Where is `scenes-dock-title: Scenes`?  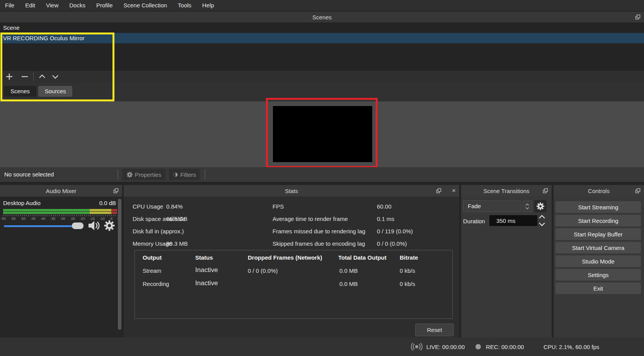
scenes-dock-title: Scenes is located at coordinates (322, 17).